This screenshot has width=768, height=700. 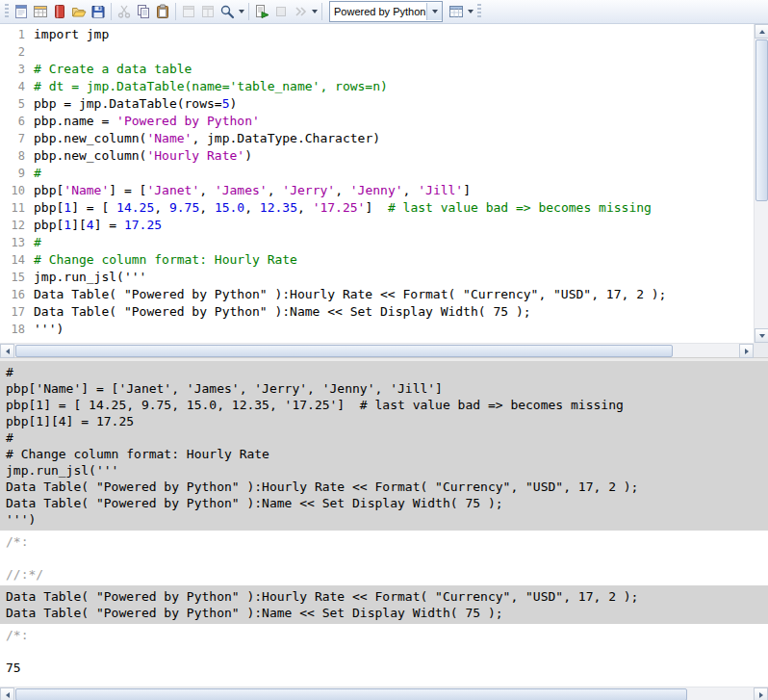 What do you see at coordinates (262, 12) in the screenshot?
I see `run-script-button` at bounding box center [262, 12].